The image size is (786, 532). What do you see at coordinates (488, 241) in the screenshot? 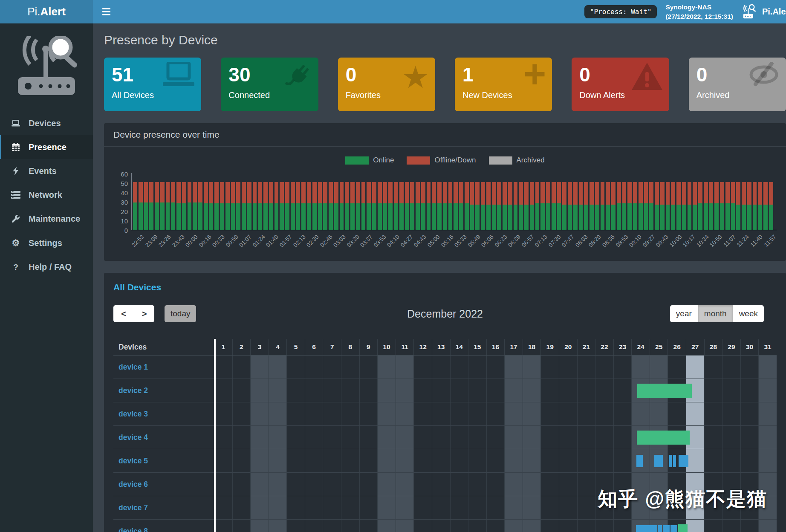
I see `x-tick-label: 06:06` at bounding box center [488, 241].